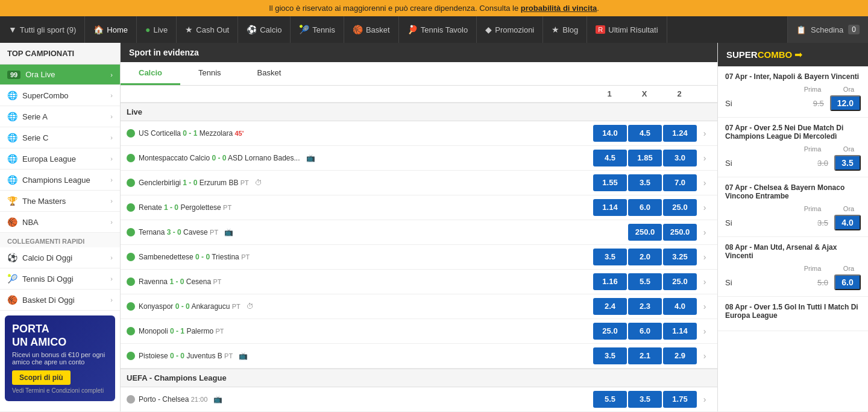 Image resolution: width=868 pixels, height=412 pixels. I want to click on nav-tennis-tavolo: 🏓 Tennis Tavolo, so click(438, 30).